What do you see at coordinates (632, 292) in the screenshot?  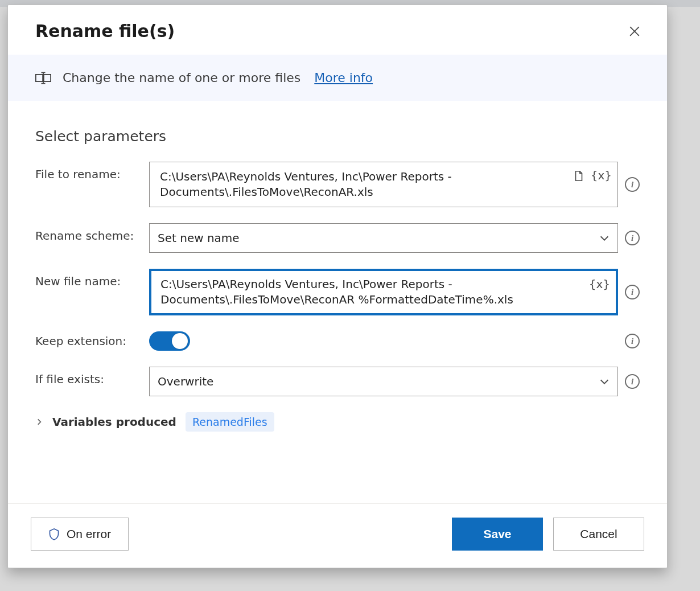 I see `info-button-new-file-name: i` at bounding box center [632, 292].